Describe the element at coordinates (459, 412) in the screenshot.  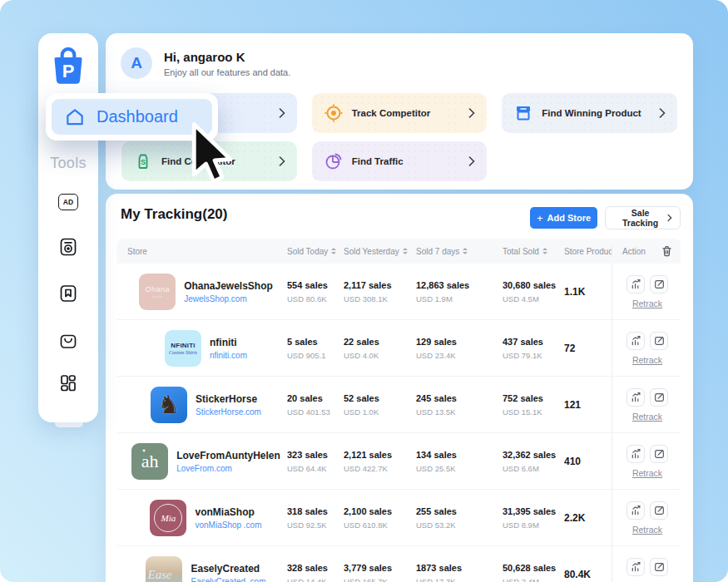
I see `sold-7-days-usd: USD 13.5K` at that location.